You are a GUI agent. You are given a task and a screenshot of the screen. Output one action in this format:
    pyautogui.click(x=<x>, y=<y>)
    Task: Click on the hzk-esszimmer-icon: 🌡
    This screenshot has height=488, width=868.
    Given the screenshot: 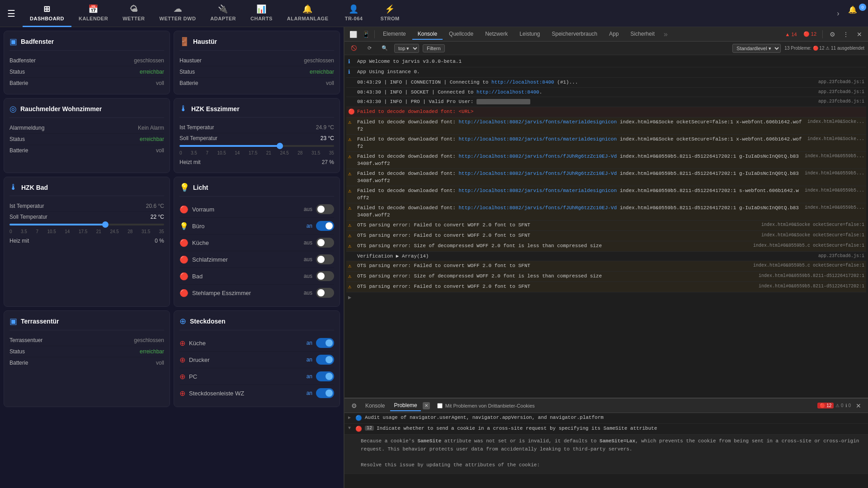 What is the action you would take?
    pyautogui.click(x=184, y=108)
    